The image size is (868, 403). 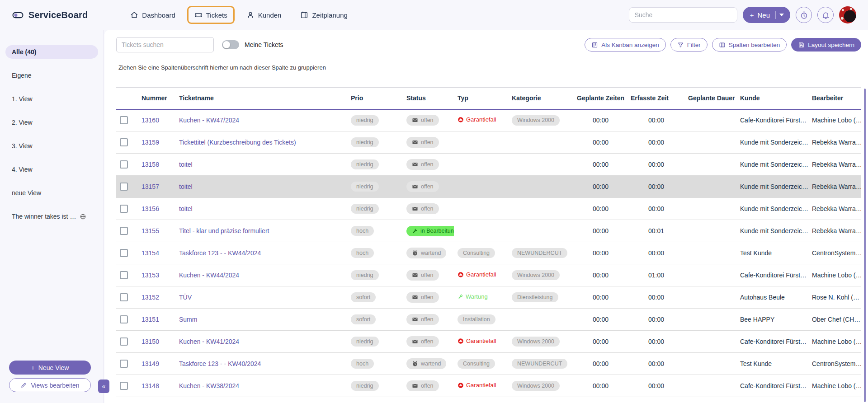 What do you see at coordinates (50, 385) in the screenshot?
I see `views-bearbeiten-button: Views bearbeiten` at bounding box center [50, 385].